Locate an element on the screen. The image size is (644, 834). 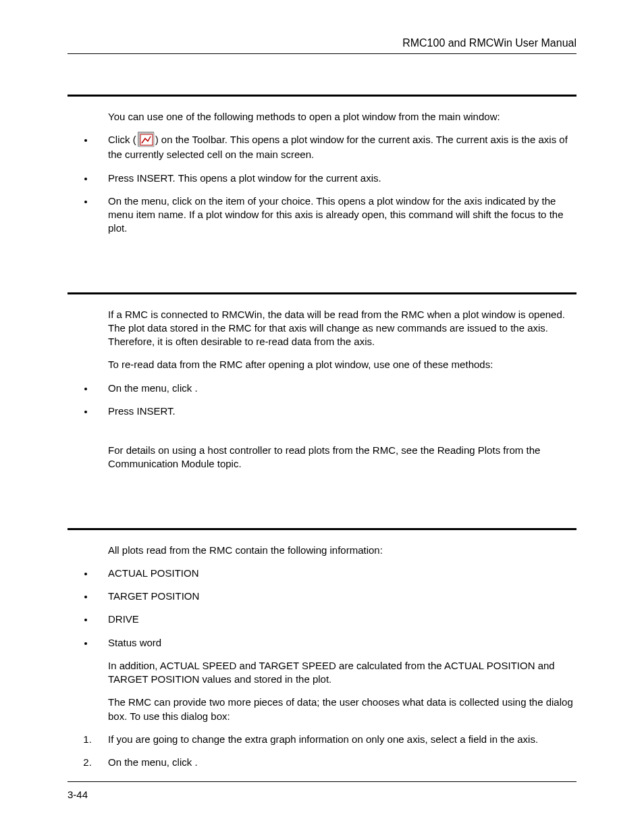
s3-n2-a: On the is located at coordinates (124, 762).